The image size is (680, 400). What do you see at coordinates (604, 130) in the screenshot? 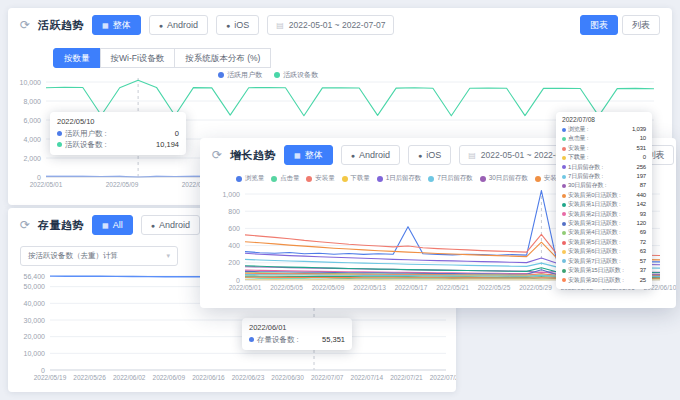
I see `tooltip-row: 浏览量 :1,039` at bounding box center [604, 130].